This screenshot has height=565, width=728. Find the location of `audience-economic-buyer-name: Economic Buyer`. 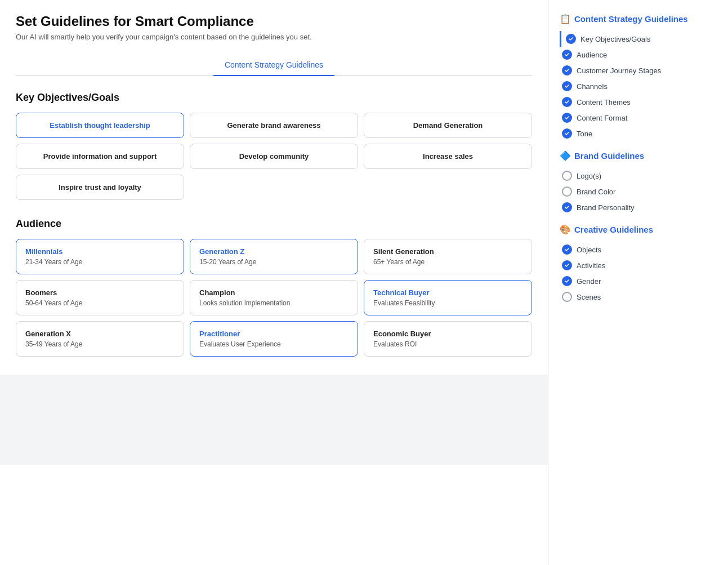

audience-economic-buyer-name: Economic Buyer is located at coordinates (448, 333).